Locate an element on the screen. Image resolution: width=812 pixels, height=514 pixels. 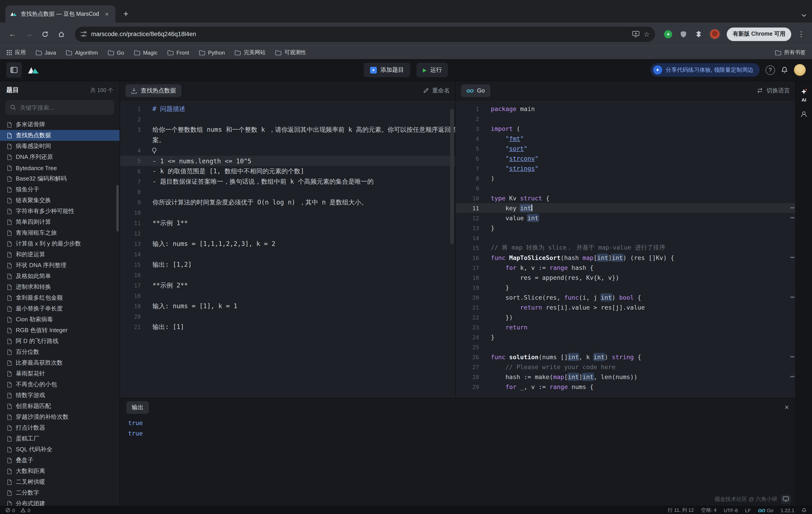
eol-setting: LF is located at coordinates (748, 510).